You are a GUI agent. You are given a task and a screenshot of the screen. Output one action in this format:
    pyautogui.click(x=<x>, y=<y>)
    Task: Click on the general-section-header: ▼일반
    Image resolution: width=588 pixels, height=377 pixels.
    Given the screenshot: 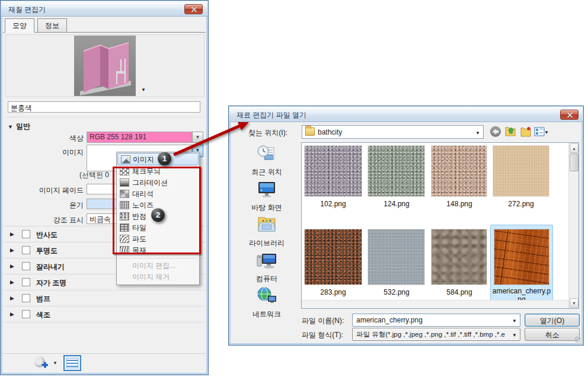 What is the action you would take?
    pyautogui.click(x=19, y=127)
    